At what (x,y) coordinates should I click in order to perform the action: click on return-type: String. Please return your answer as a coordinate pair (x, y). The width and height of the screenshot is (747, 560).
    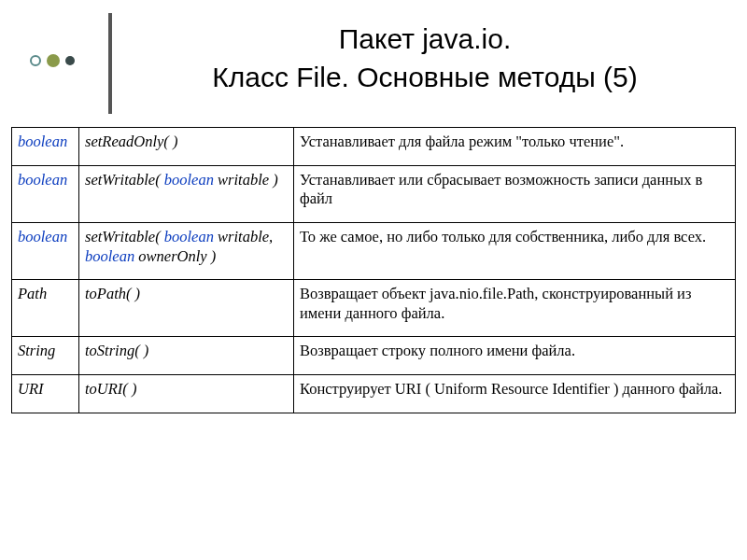
    Looking at the image, I should click on (36, 351).